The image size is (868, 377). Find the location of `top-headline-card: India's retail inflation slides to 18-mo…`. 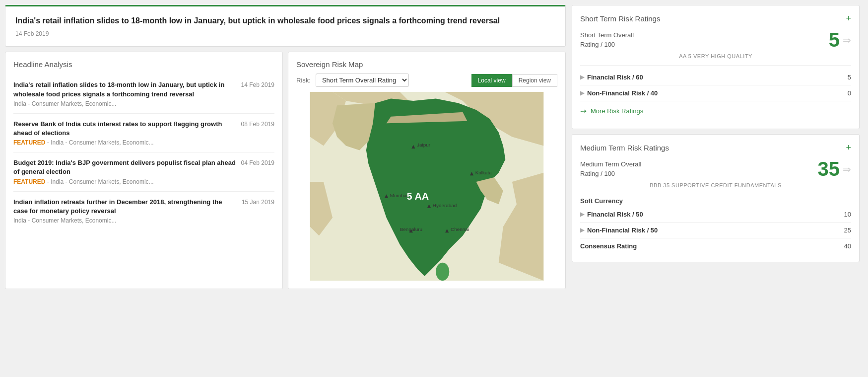

top-headline-card: India's retail inflation slides to 18-mo… is located at coordinates (285, 26).